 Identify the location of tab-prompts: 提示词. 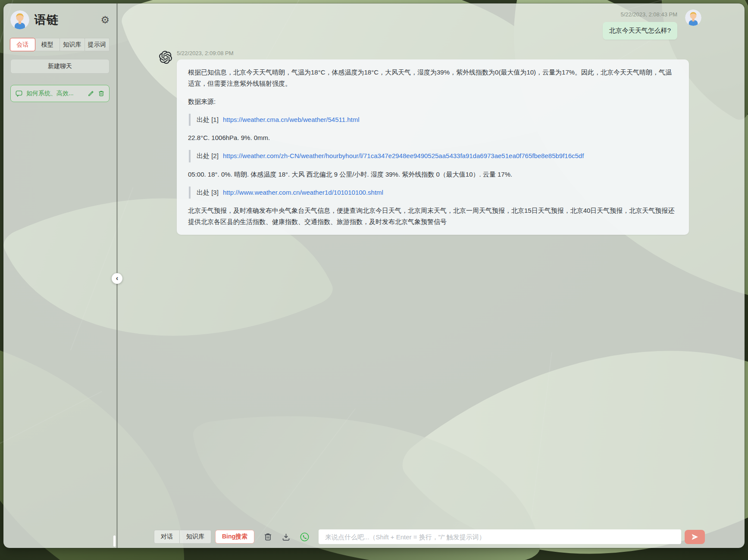
(97, 45).